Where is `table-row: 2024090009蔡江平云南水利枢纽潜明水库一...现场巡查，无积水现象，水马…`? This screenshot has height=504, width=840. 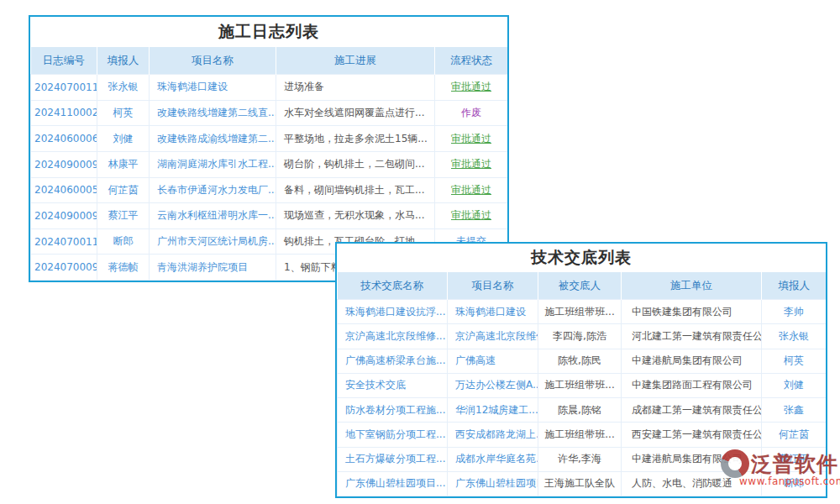 table-row: 2024090009蔡江平云南水利枢纽潜明水库一...现场巡查，无积水现象，水马… is located at coordinates (270, 217).